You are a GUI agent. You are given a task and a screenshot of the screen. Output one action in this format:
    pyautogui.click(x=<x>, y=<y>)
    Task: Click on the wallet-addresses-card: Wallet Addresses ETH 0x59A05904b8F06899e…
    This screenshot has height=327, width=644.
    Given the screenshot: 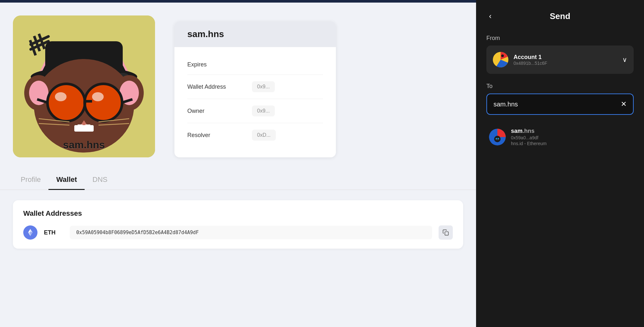 What is the action you would take?
    pyautogui.click(x=238, y=224)
    